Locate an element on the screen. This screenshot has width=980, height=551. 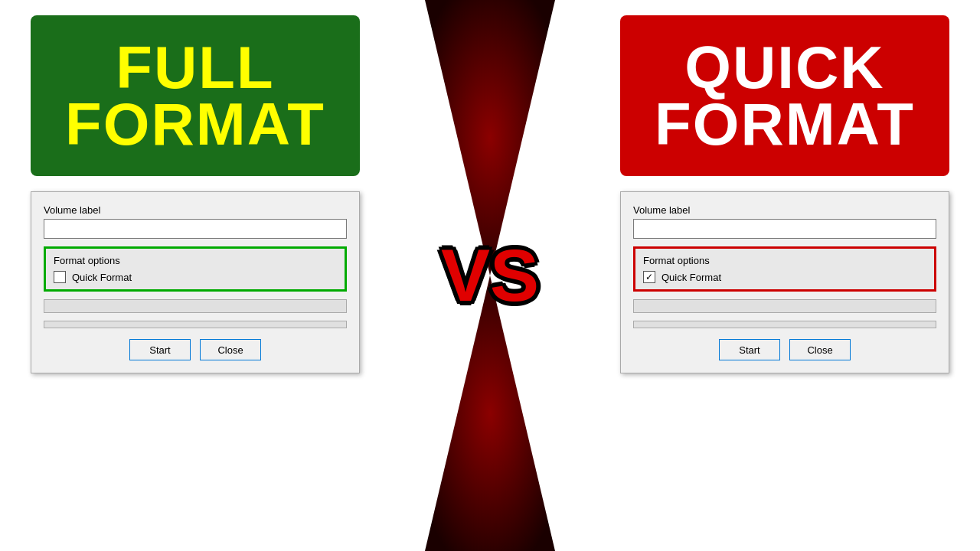
left-status-bar is located at coordinates (195, 324).